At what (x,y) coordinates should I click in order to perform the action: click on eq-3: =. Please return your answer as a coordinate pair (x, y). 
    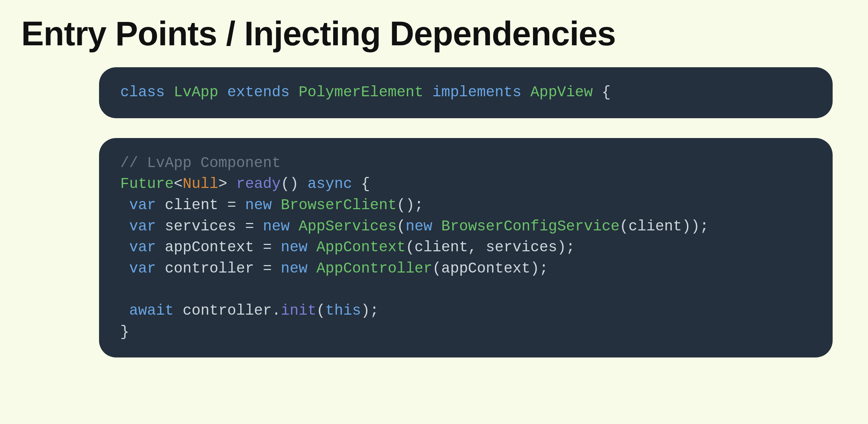
    Looking at the image, I should click on (267, 247).